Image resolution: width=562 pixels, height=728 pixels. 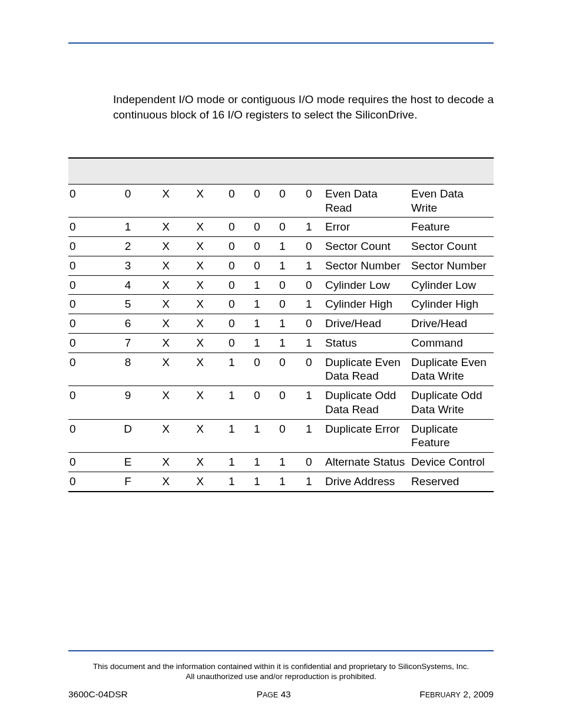 I want to click on cell-c9: Device Control, so click(x=452, y=462).